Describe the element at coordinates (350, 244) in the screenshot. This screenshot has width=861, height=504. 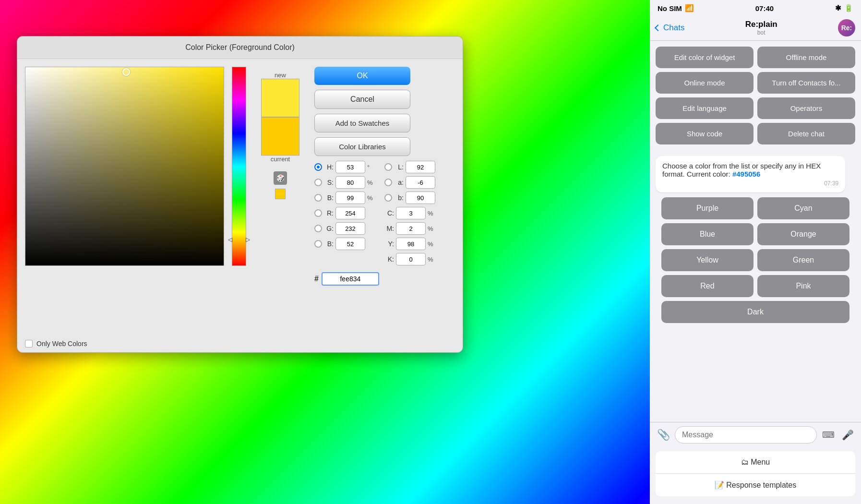
I see `blue-input` at that location.